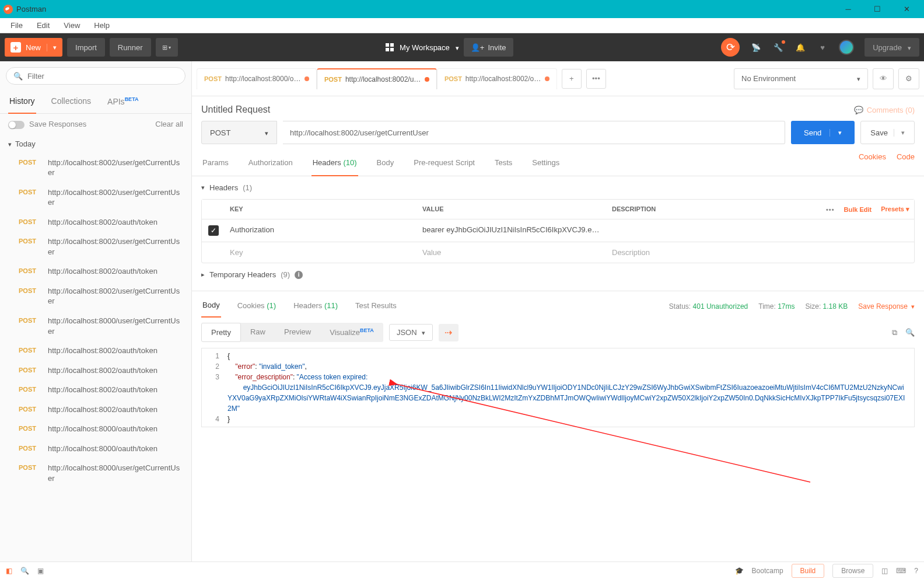 The image size is (924, 579). What do you see at coordinates (910, 333) in the screenshot?
I see `search-response-icon: 🔍` at bounding box center [910, 333].